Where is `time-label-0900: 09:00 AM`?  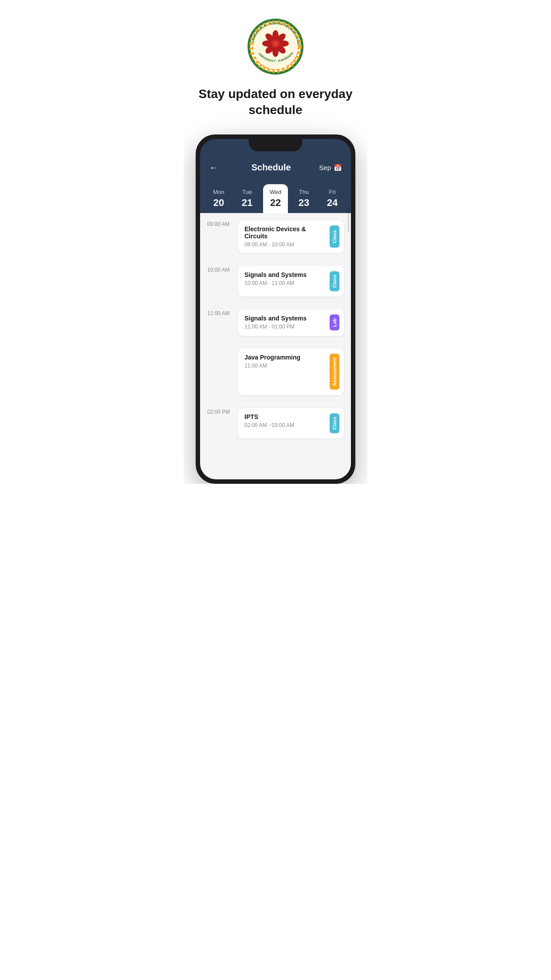 time-label-0900: 09:00 AM is located at coordinates (223, 224).